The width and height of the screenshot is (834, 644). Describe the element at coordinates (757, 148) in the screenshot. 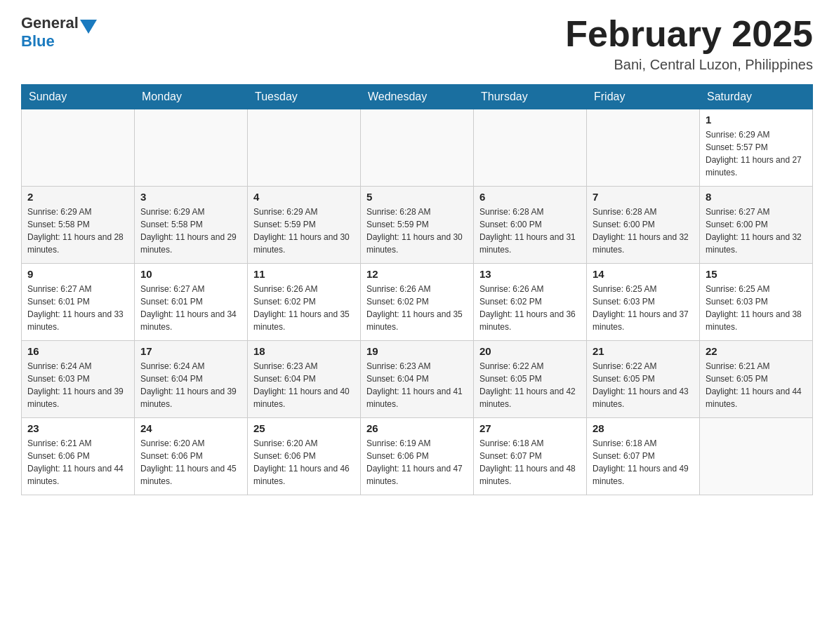

I see `calendar-cell: 1Sunrise: 6:29 AMSunset: 5:57 PMDaylight…` at that location.